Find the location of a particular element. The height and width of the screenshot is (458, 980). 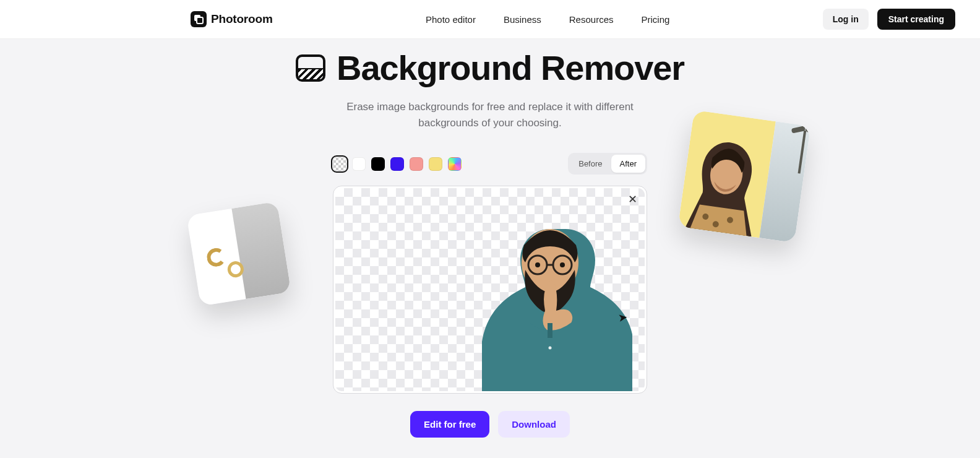

preview-card: ✕ is located at coordinates (490, 290).